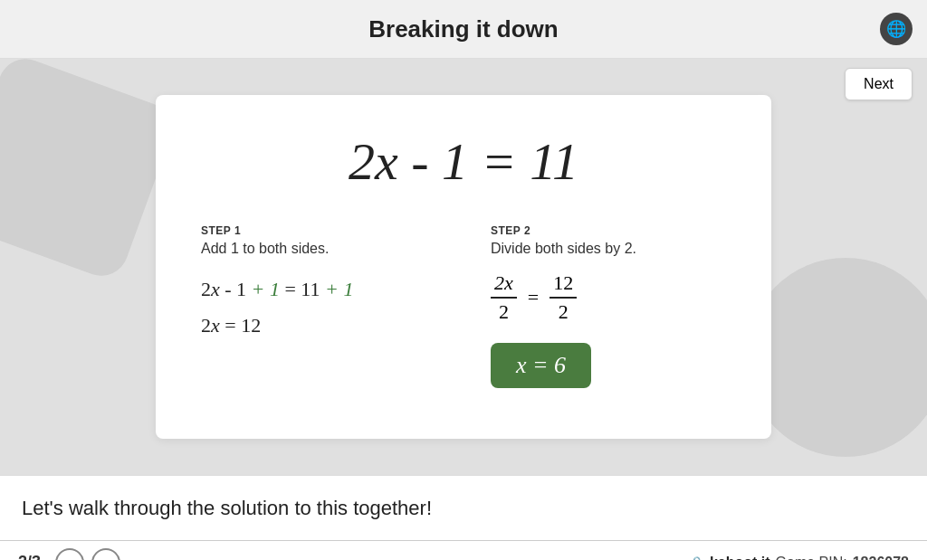 The width and height of the screenshot is (927, 560). Describe the element at coordinates (464, 29) in the screenshot. I see `page-title: Breaking it down` at that location.